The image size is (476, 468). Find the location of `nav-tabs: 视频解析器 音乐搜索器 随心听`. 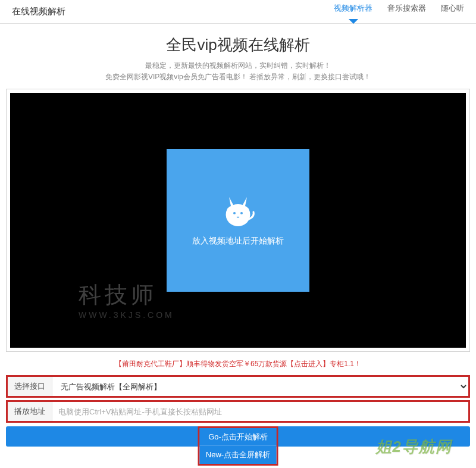

nav-tabs: 视频解析器 音乐搜索器 随心听 is located at coordinates (399, 12).